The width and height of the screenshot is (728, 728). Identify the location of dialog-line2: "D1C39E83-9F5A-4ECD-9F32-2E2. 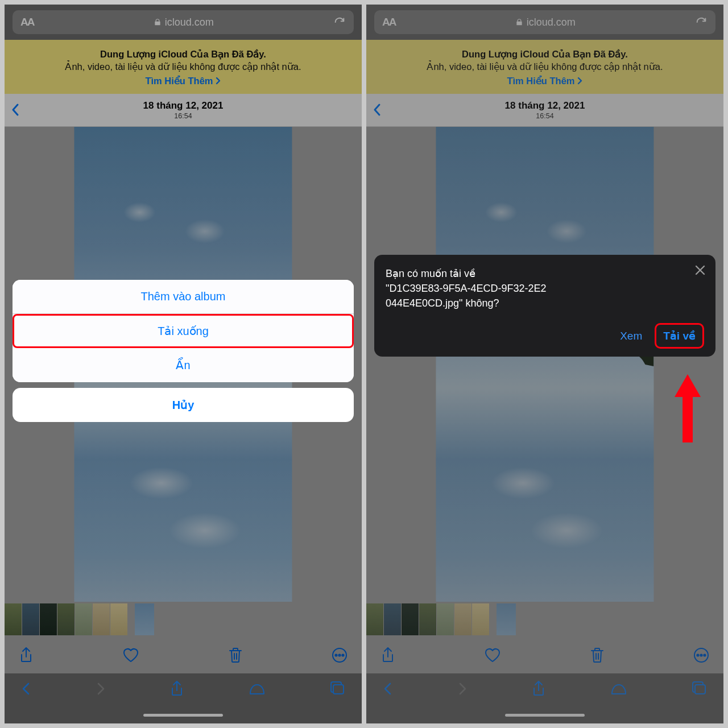
(466, 288).